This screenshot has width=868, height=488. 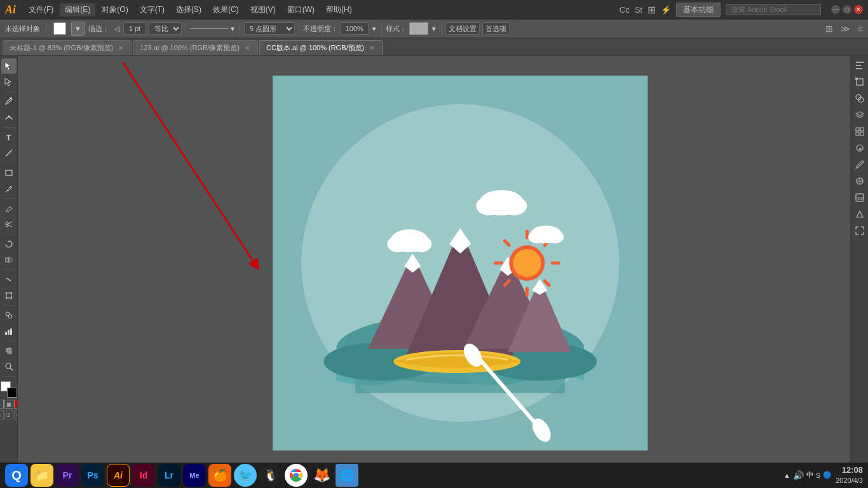 I want to click on taskbar-firefox: 🦊, so click(x=322, y=475).